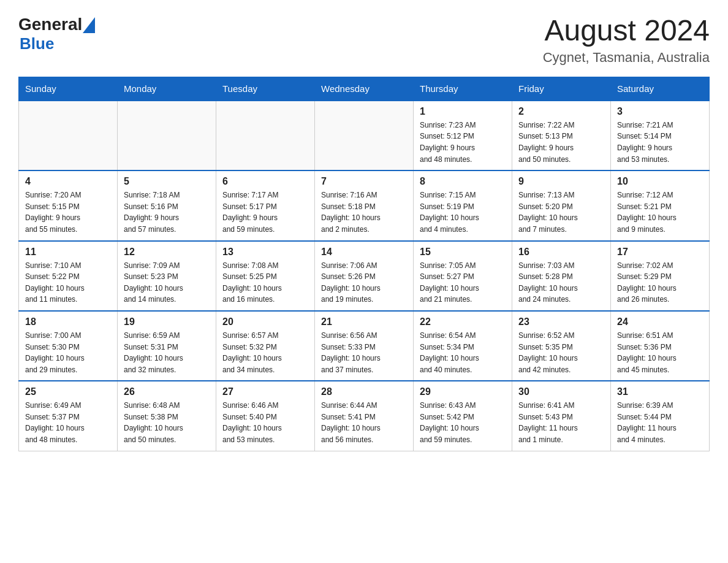  What do you see at coordinates (463, 142) in the screenshot?
I see `day-info: Sunrise: 7:23 AM Sunset: 5:12 PM Dayligh…` at bounding box center [463, 142].